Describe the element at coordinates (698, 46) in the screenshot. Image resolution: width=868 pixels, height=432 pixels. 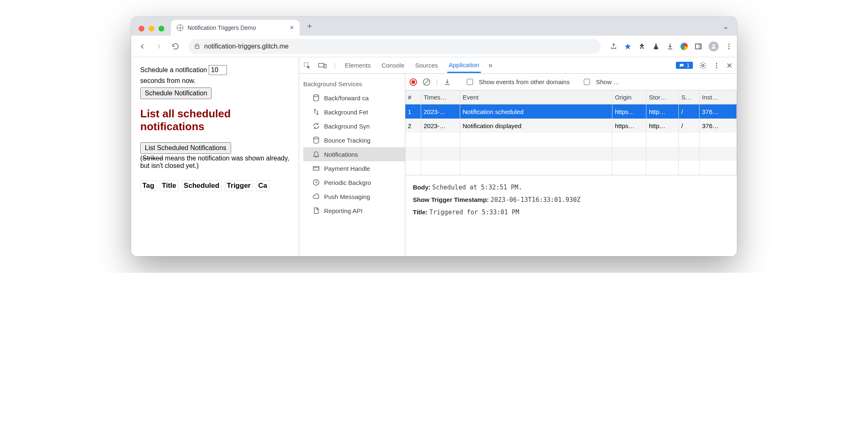
I see `sidepanel-icon` at that location.